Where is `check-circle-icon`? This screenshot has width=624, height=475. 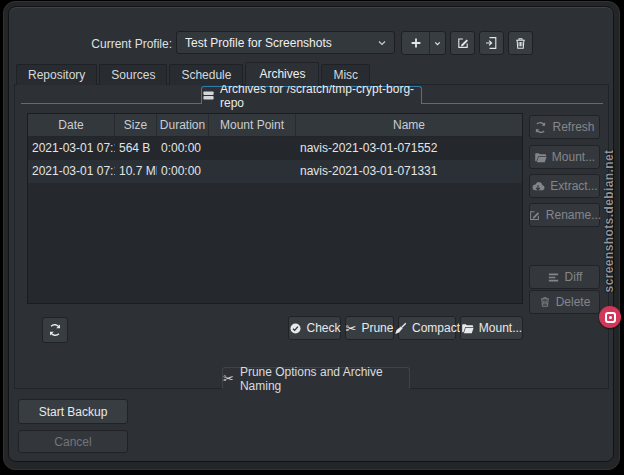
check-circle-icon is located at coordinates (296, 328).